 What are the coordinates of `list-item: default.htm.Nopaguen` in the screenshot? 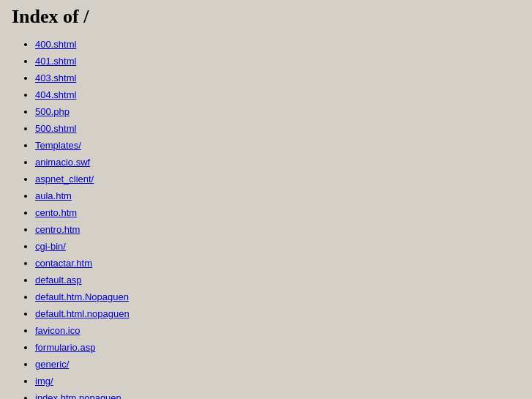 It's located at (278, 297).